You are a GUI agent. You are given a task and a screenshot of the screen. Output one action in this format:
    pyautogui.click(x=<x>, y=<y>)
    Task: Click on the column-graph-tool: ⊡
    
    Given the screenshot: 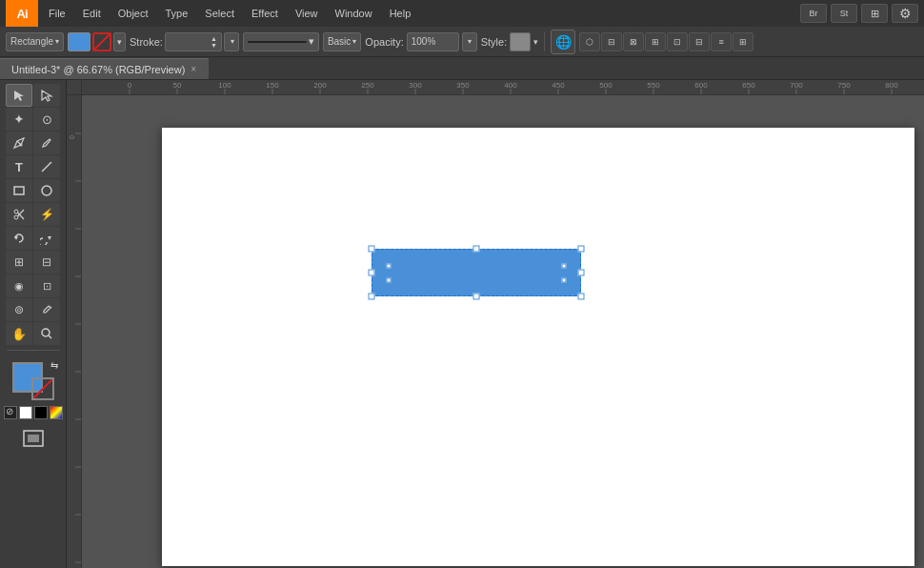 What is the action you would take?
    pyautogui.click(x=47, y=286)
    